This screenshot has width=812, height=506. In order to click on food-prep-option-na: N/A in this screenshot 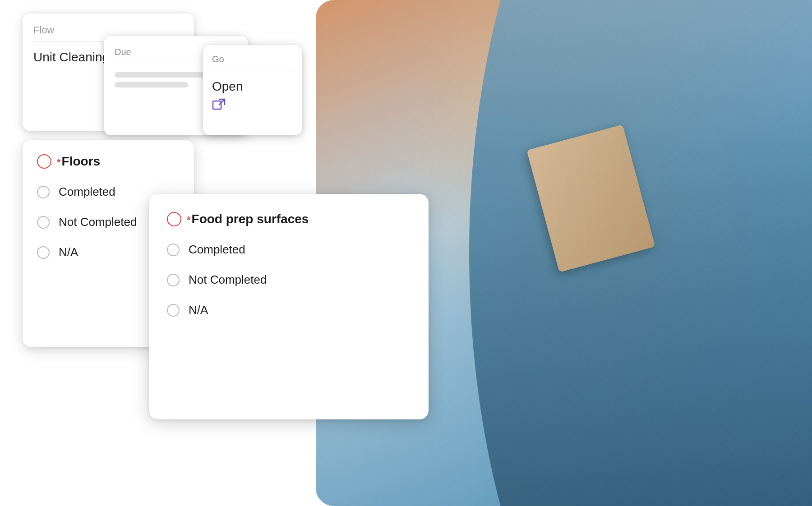, I will do `click(289, 310)`.